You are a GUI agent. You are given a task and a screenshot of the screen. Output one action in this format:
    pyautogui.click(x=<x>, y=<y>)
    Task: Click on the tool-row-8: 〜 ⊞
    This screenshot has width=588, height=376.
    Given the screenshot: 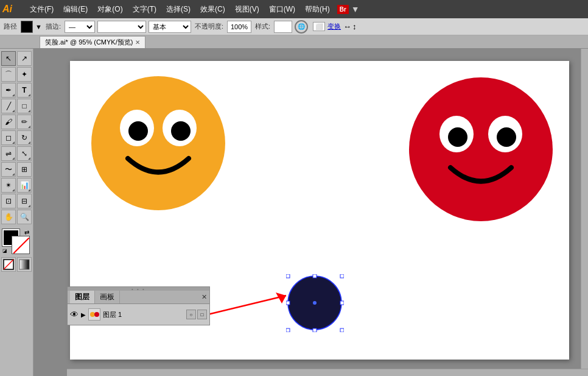 What is the action you would take?
    pyautogui.click(x=16, y=169)
    